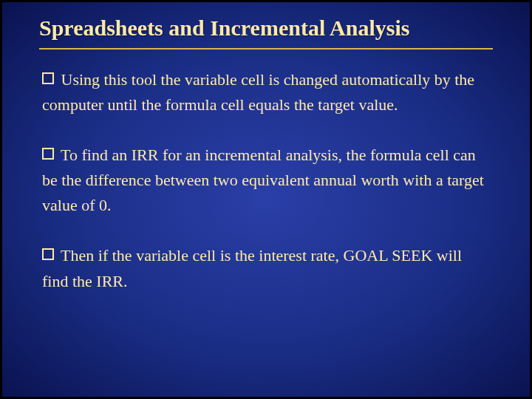 The image size is (532, 399). Describe the element at coordinates (252, 267) in the screenshot. I see `bullet-3-text: Then if the variable cell is the interes…` at that location.